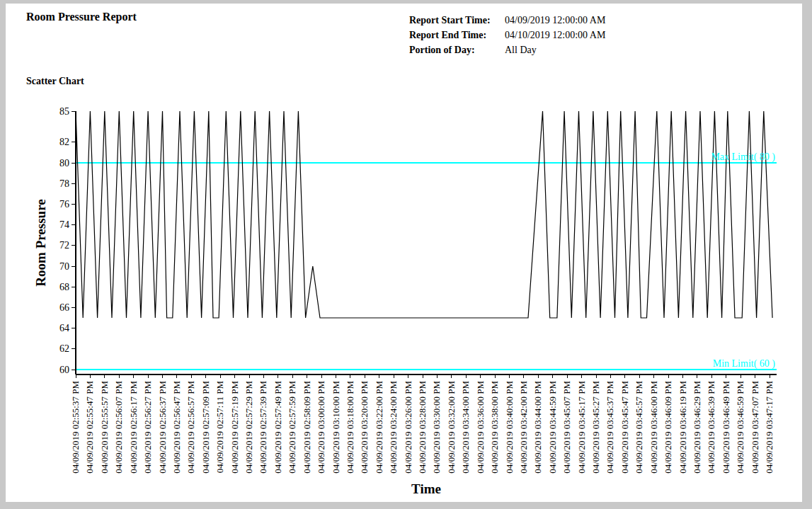  Describe the element at coordinates (740, 428) in the screenshot. I see `x-tick-label: 04/09/2019 03:46:59 PM` at that location.